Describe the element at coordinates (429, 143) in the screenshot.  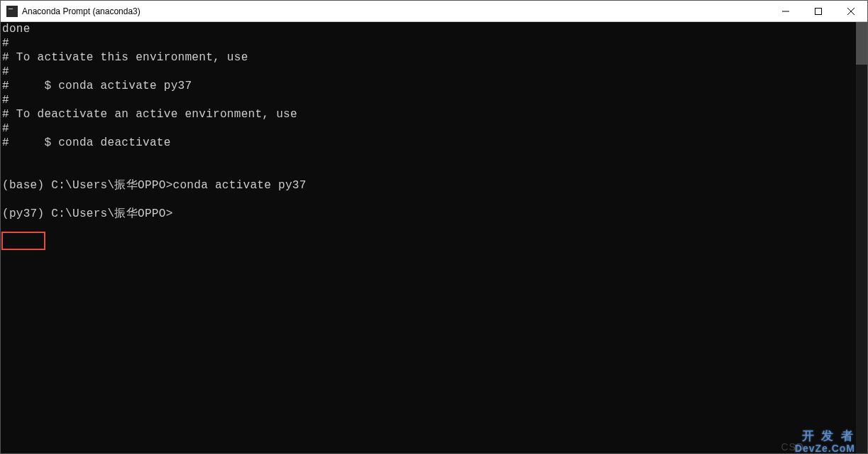
I see `terminal-line: # $ conda deactivate` at that location.